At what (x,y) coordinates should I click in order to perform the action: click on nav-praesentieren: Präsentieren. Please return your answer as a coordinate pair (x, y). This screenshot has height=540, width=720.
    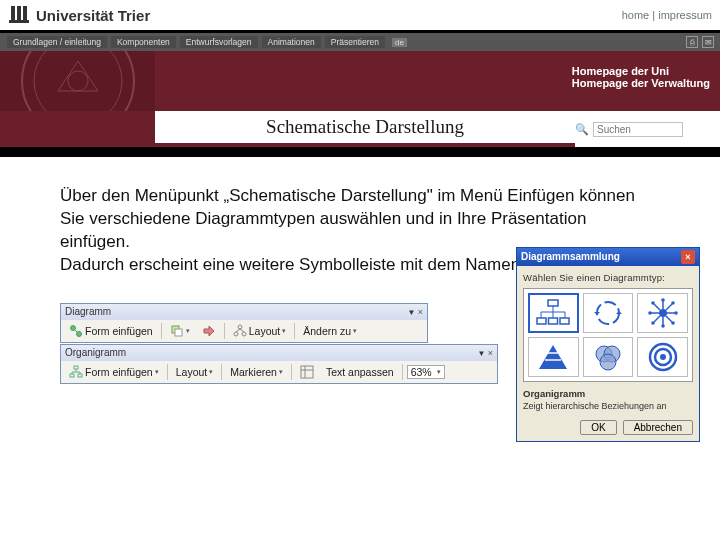
    Looking at the image, I should click on (355, 42).